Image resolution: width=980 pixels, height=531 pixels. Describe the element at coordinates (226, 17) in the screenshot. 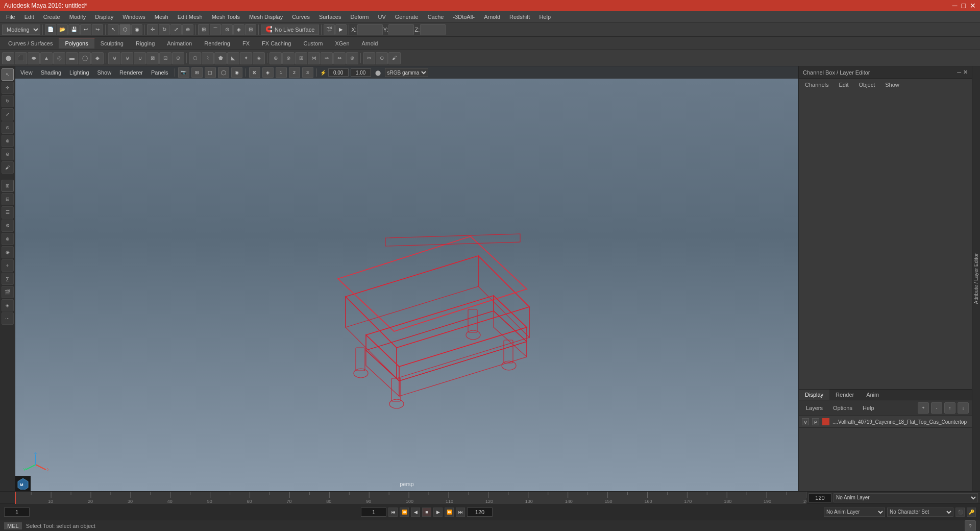

I see `menu-mesh-tools: Mesh Tools` at that location.